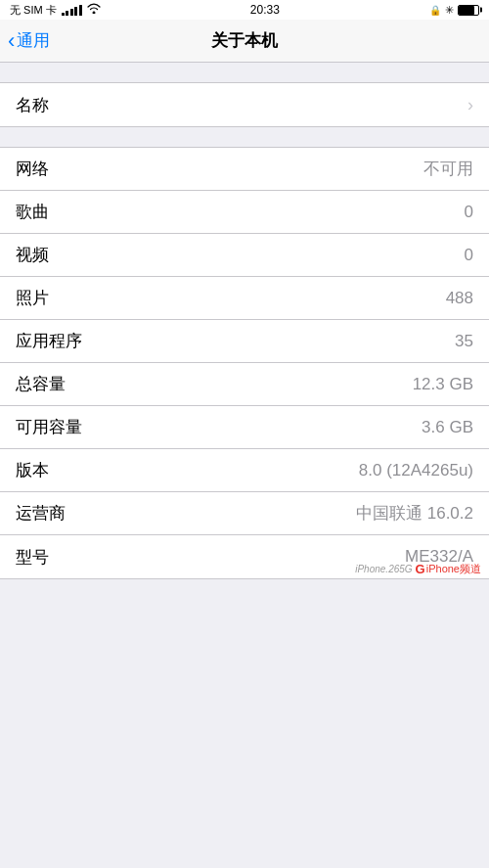 The image size is (489, 868). What do you see at coordinates (244, 105) in the screenshot?
I see `name-section: 名称 ›` at bounding box center [244, 105].